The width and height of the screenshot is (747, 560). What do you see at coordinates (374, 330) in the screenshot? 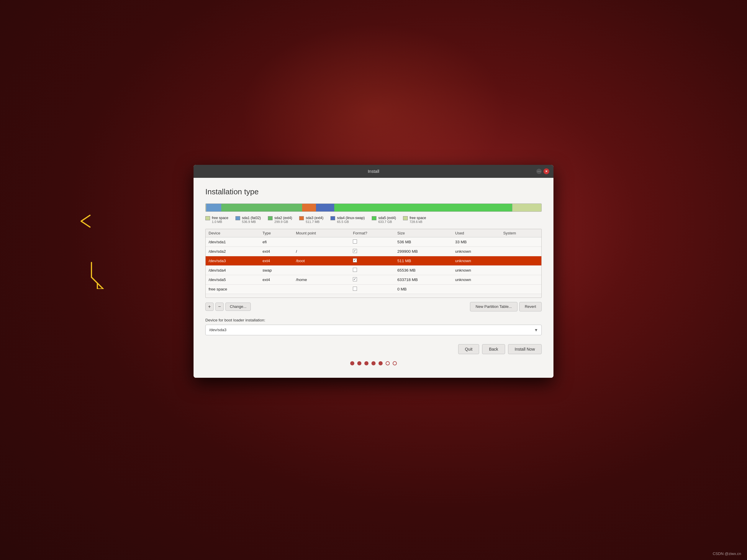
I see `bootloader-select: /dev/sda3 /dev/sda /dev/sda1 /dev/sda2` at bounding box center [374, 330].